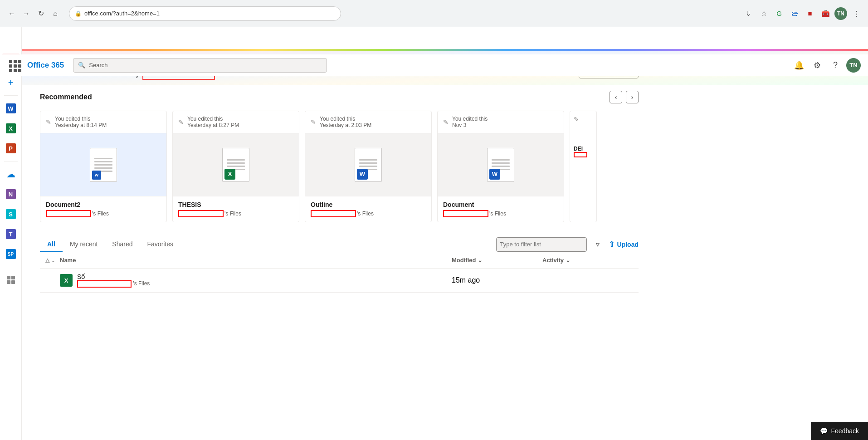 This screenshot has height=440, width=868. I want to click on col-name-header: Name, so click(256, 260).